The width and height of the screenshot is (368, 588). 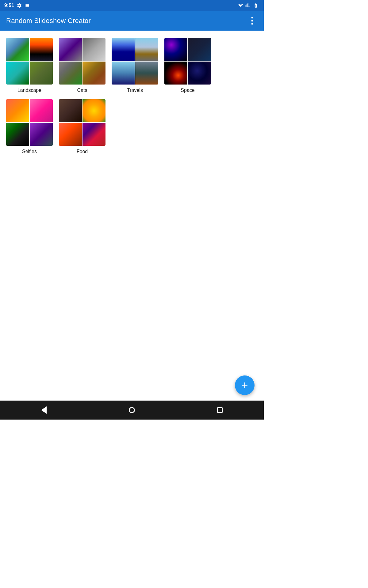 I want to click on add-icon: +, so click(x=245, y=385).